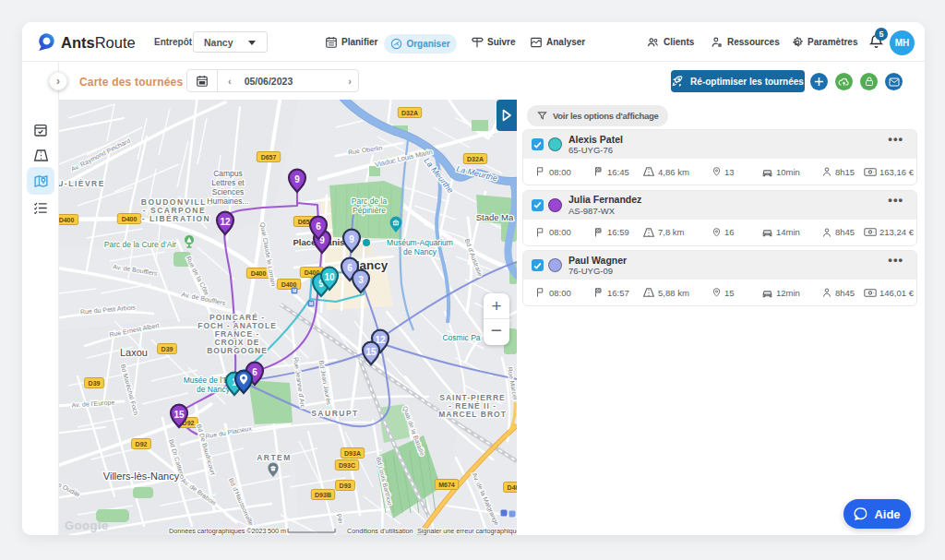 The image size is (945, 560). Describe the element at coordinates (237, 351) in the screenshot. I see `svg-text: BOURGOGNE` at that location.